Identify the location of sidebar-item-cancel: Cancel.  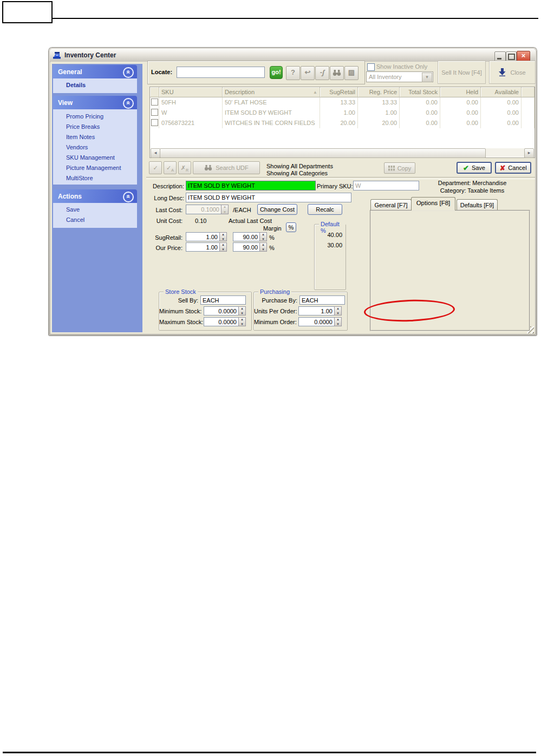
(75, 220).